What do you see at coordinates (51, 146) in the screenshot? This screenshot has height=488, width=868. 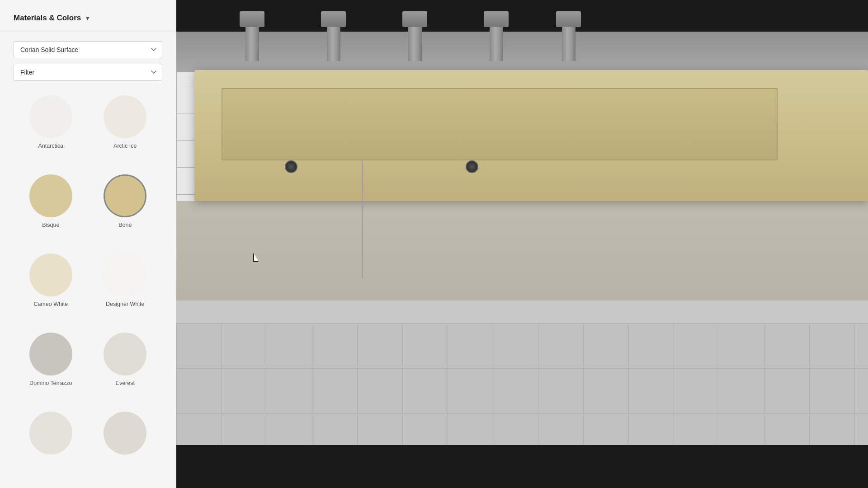 I see `color-label-antarctica: Antarctica` at bounding box center [51, 146].